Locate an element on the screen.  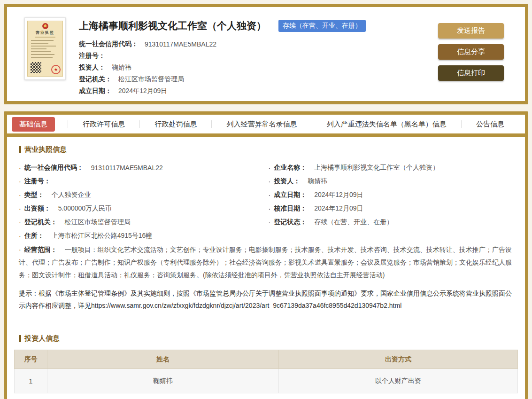
investor-table-header-row: 序号 姓名 出资方式 is located at coordinates (266, 360).